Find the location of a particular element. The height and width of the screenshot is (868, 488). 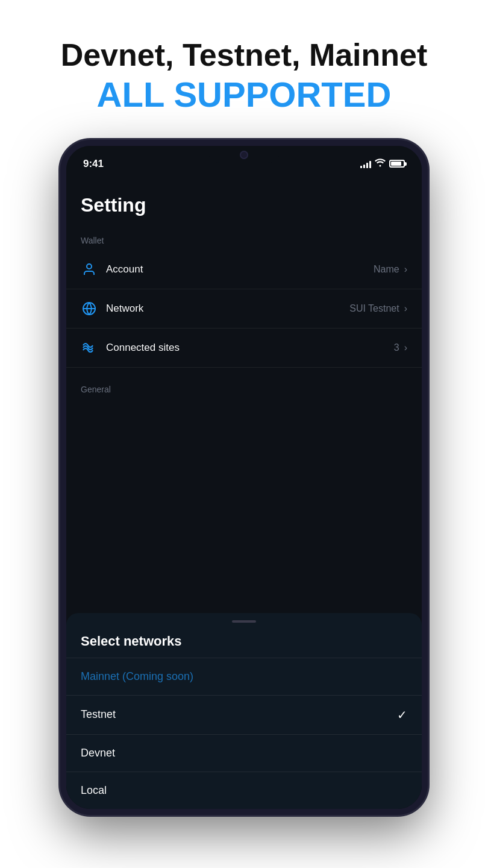

account-value: Name is located at coordinates (387, 269).